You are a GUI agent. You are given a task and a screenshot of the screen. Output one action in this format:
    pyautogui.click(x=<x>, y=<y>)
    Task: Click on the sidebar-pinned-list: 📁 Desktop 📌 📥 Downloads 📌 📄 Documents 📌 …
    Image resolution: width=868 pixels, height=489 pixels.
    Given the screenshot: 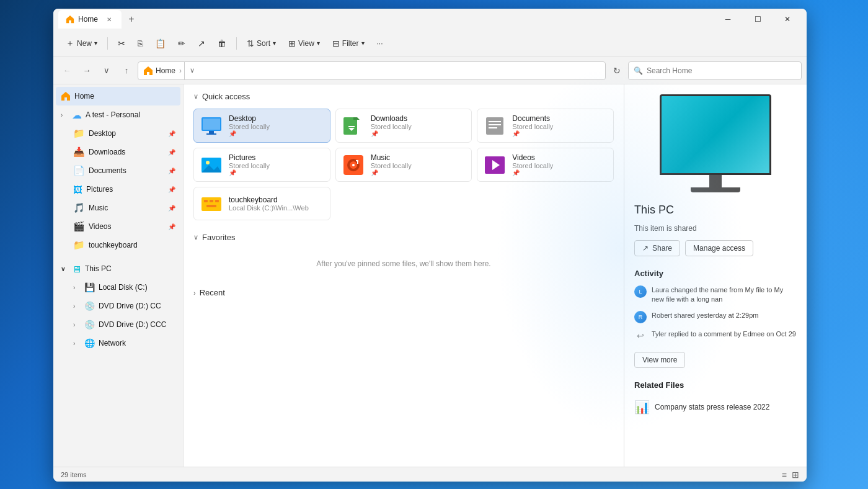 What is the action you would take?
    pyautogui.click(x=118, y=189)
    